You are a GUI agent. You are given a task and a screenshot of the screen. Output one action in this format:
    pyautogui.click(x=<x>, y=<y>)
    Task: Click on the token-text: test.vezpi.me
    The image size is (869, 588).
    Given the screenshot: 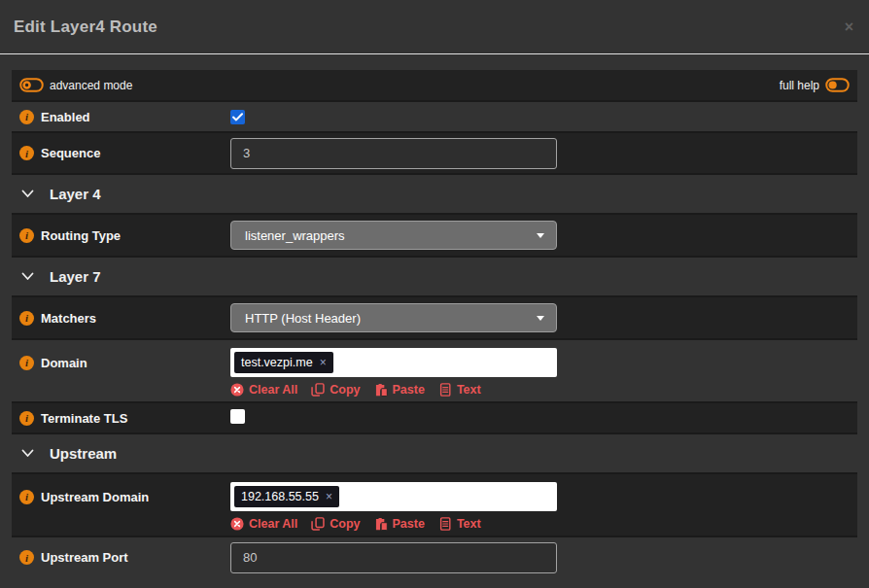 What is the action you would take?
    pyautogui.click(x=277, y=363)
    